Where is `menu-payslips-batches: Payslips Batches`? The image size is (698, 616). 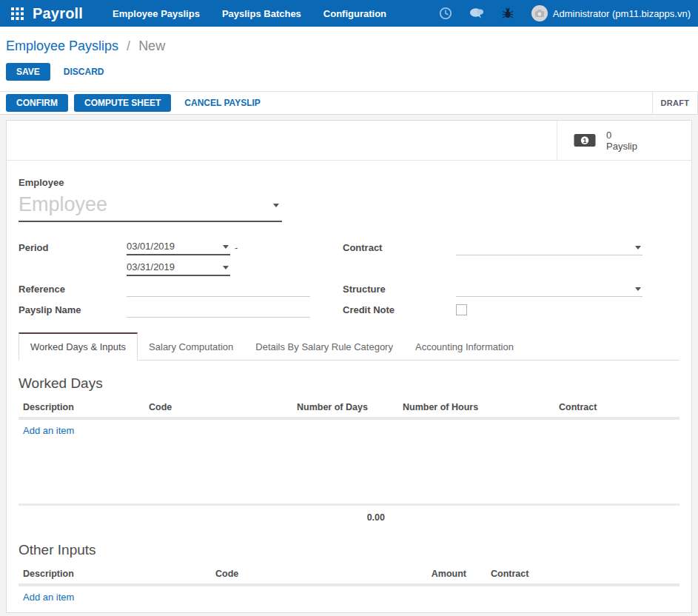 menu-payslips-batches: Payslips Batches is located at coordinates (262, 13).